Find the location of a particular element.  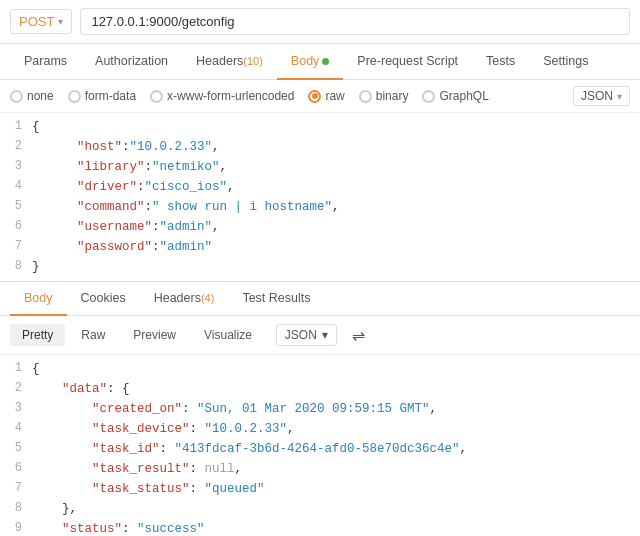

line-text: "driver":"cisco_ios", is located at coordinates (134, 187).